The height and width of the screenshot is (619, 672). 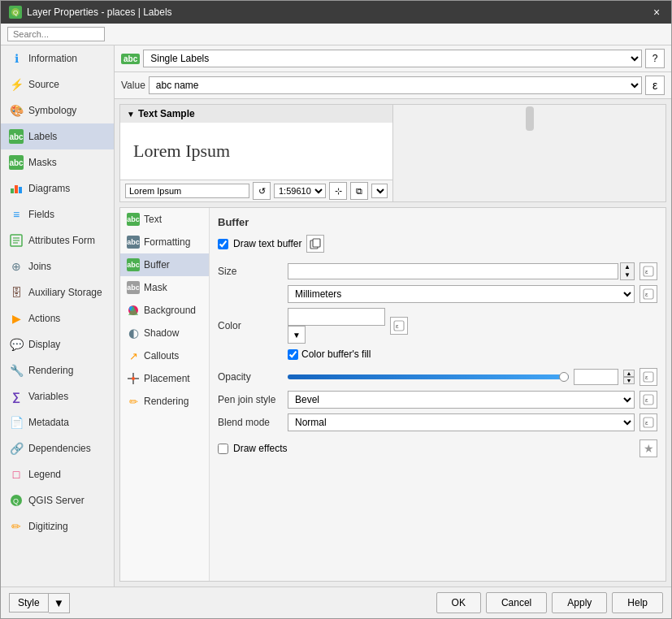 I want to click on ok-button: OK, so click(x=458, y=603).